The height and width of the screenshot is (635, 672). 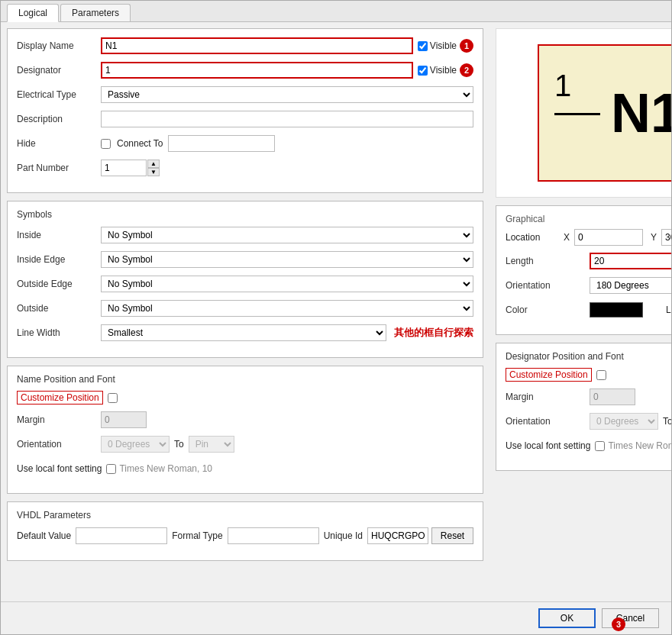 I want to click on line-width-select: Smallest, so click(x=244, y=333).